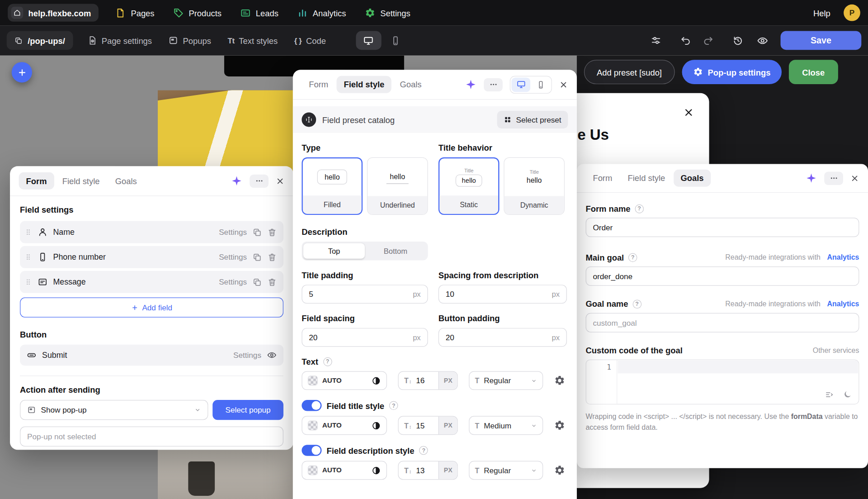  I want to click on history-icon, so click(738, 40).